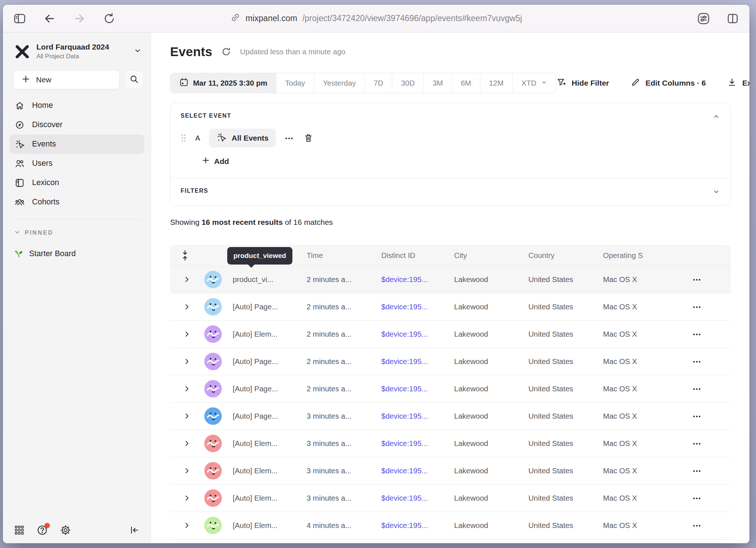  Describe the element at coordinates (418, 255) in the screenshot. I see `column-header-distinct-id: Distinct ID` at that location.